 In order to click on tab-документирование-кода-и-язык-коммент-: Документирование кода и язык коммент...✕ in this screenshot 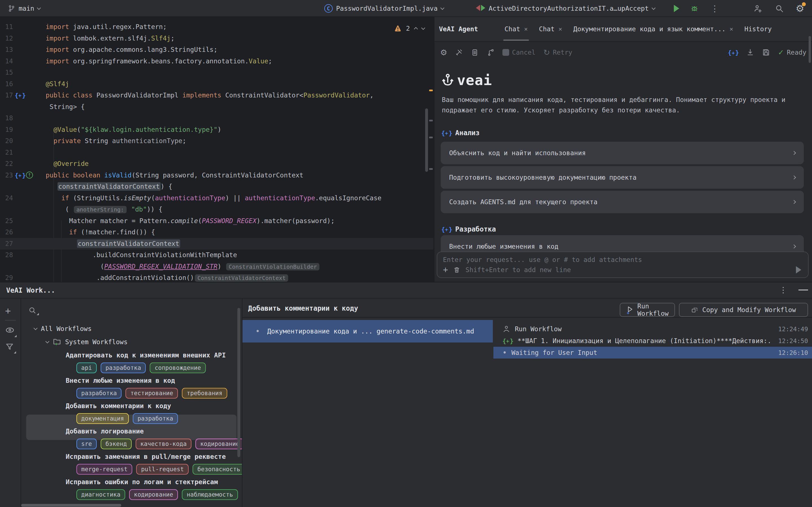, I will do `click(653, 29)`.